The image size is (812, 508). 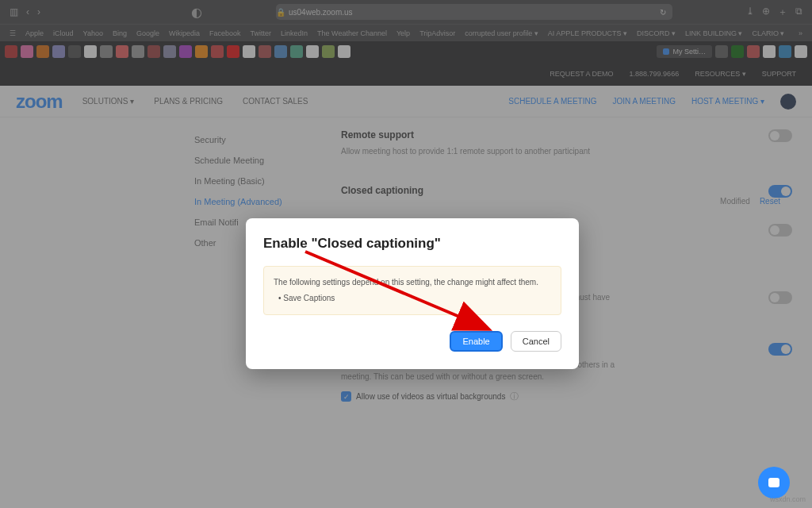 I want to click on modal-title: Enable "Closed captioning", so click(x=412, y=244).